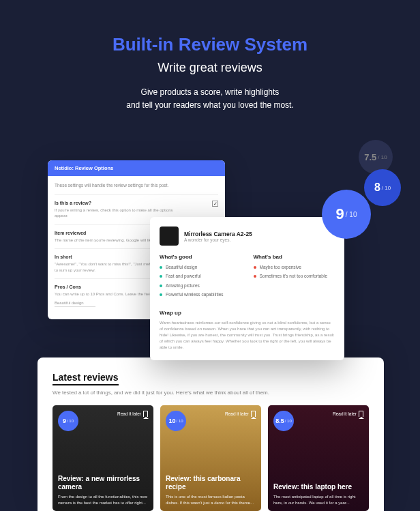  Describe the element at coordinates (247, 336) in the screenshot. I see `wrapup-text: Warm-heartedness reinforces our self-con…` at that location.